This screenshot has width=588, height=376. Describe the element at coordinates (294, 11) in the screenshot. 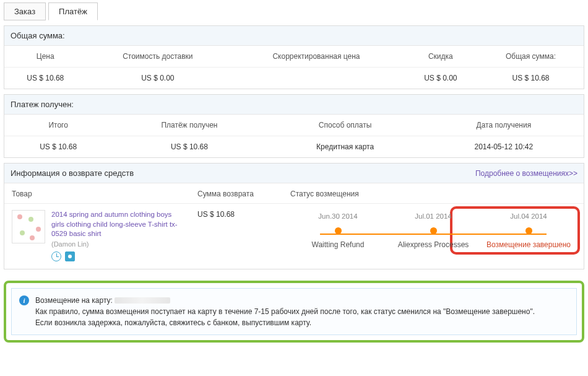

I see `tabs: Заказ Платёж` at that location.